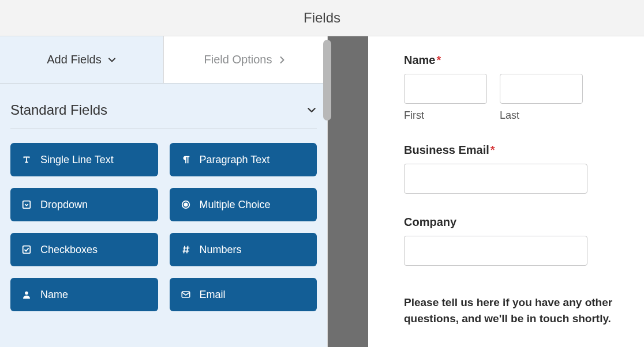  What do you see at coordinates (512, 241) in the screenshot?
I see `company-field-group: Company` at bounding box center [512, 241].